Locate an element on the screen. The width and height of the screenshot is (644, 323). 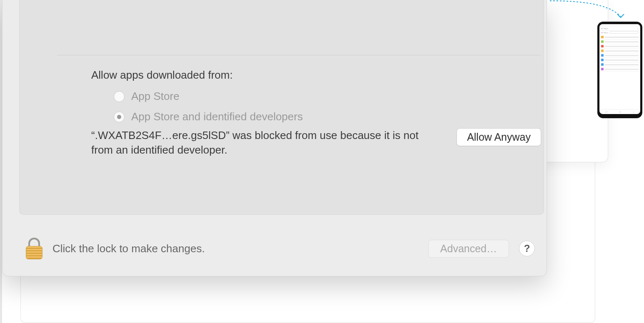
footer-right: Advanced… ? is located at coordinates (482, 249).